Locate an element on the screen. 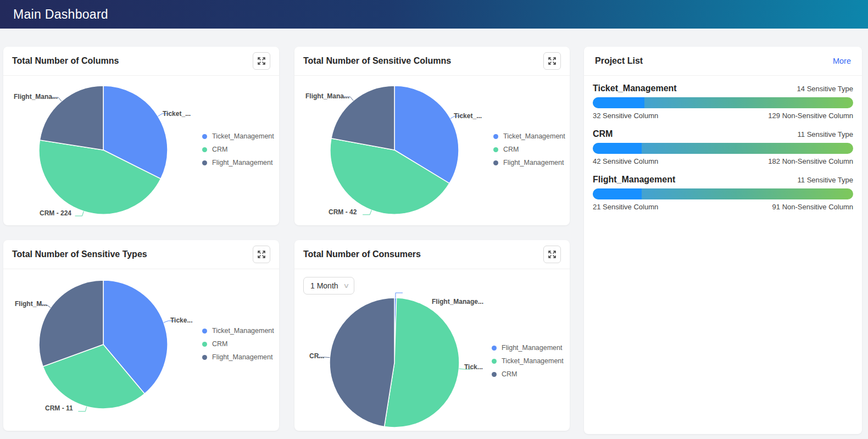  chevron-down-icon: ∨ is located at coordinates (346, 286).